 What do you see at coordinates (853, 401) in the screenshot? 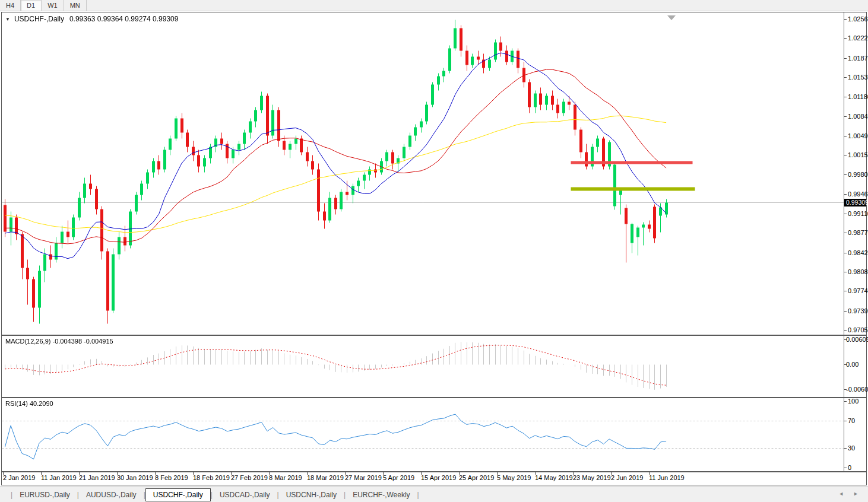
I see `rsi-axis-label: 100` at bounding box center [853, 401].